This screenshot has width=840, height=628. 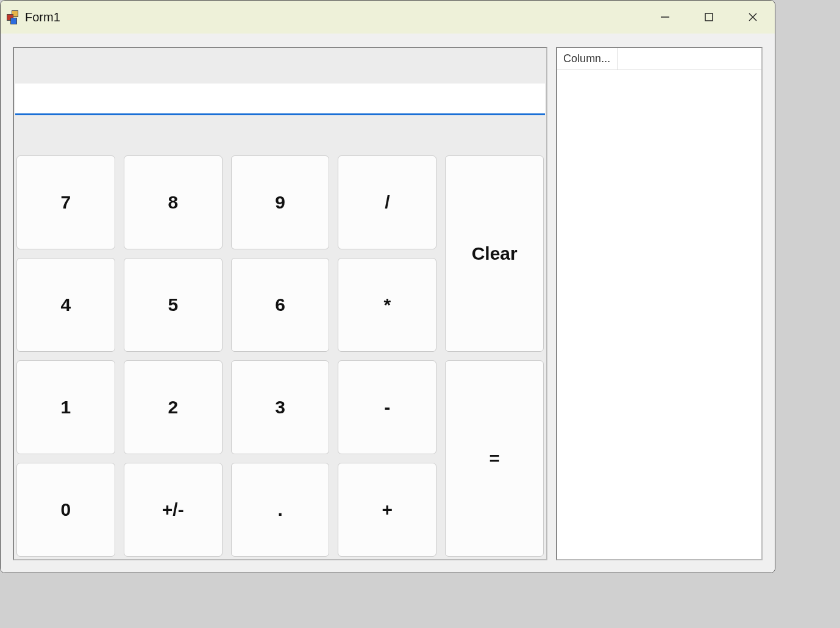 What do you see at coordinates (280, 202) in the screenshot?
I see `key-9: 9` at bounding box center [280, 202].